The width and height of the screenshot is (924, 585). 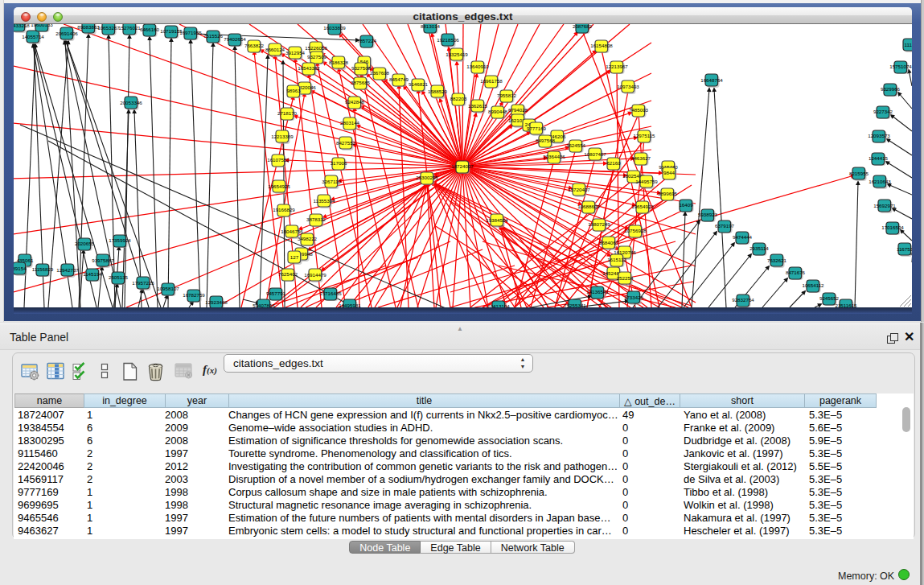 What do you see at coordinates (518, 109) in the screenshot?
I see `svg-text: 6794028` at bounding box center [518, 109].